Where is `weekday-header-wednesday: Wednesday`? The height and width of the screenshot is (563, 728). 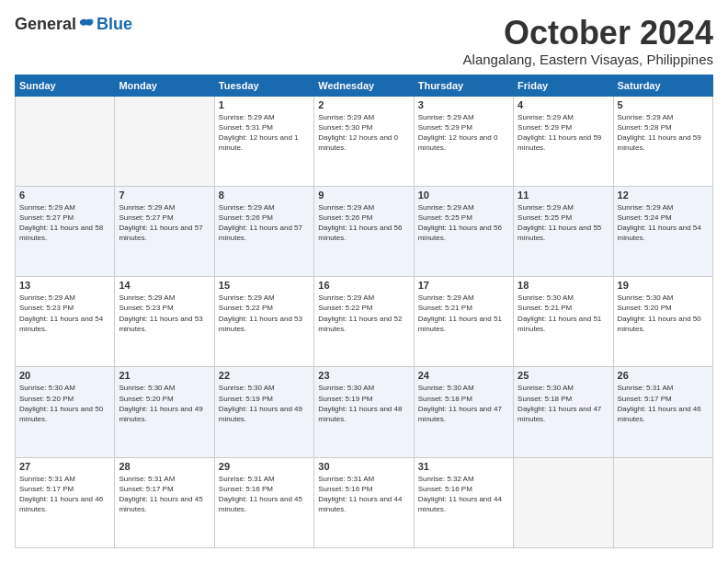 weekday-header-wednesday: Wednesday is located at coordinates (364, 85).